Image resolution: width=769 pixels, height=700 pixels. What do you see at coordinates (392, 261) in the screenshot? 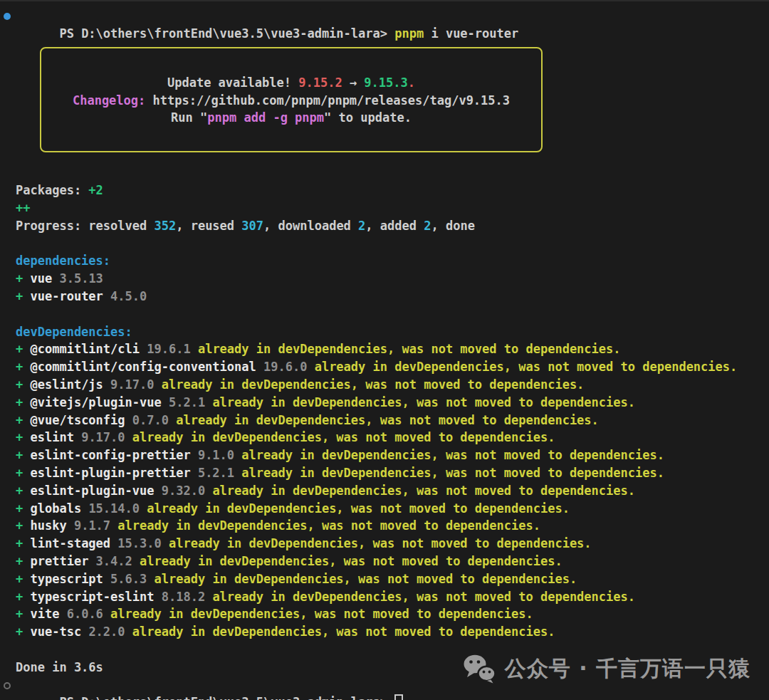
I see `dependencies-header: dependencies:` at bounding box center [392, 261].